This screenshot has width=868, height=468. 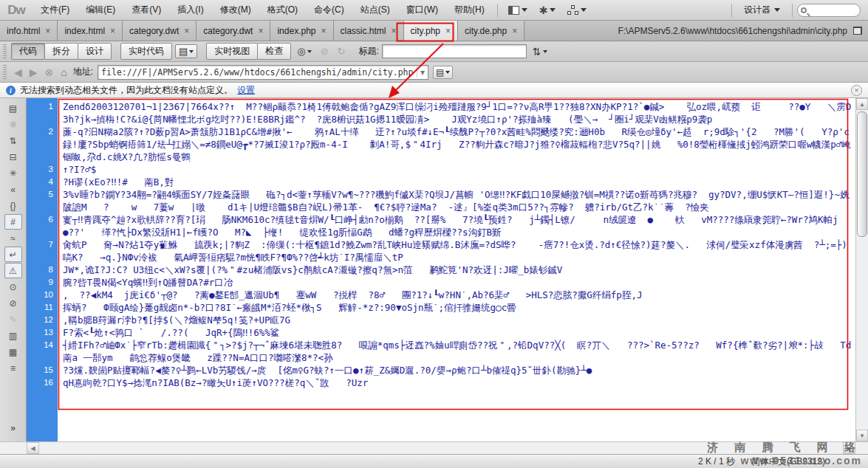 What do you see at coordinates (13, 238) in the screenshot?
I see `highlight-invalid-code-icon: ≈` at bounding box center [13, 238].